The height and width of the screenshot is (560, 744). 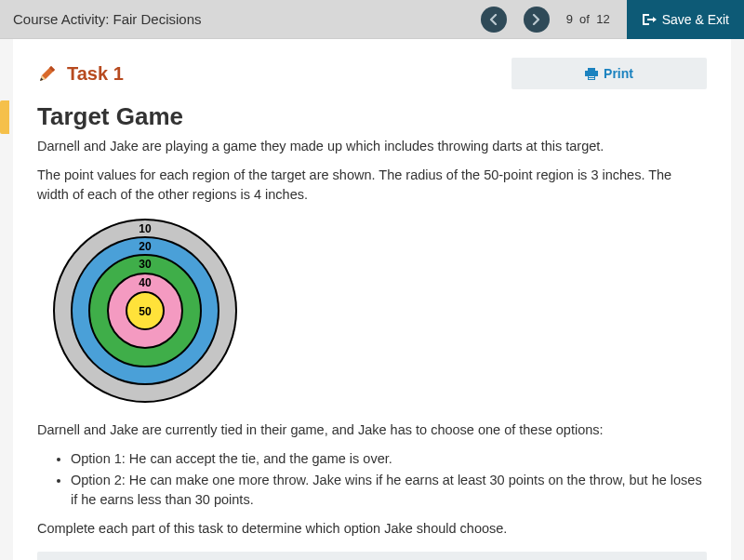 I want to click on save-exit-button: Save & Exit, so click(x=685, y=20).